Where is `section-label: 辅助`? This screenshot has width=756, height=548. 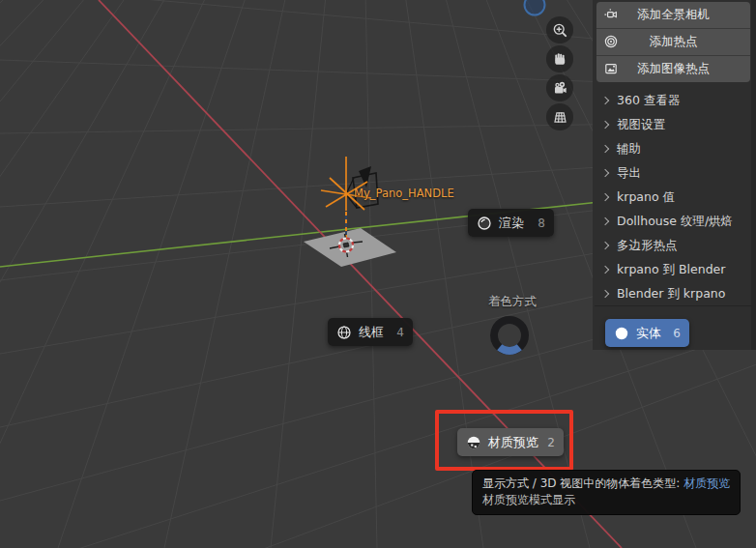
section-label: 辅助 is located at coordinates (628, 149).